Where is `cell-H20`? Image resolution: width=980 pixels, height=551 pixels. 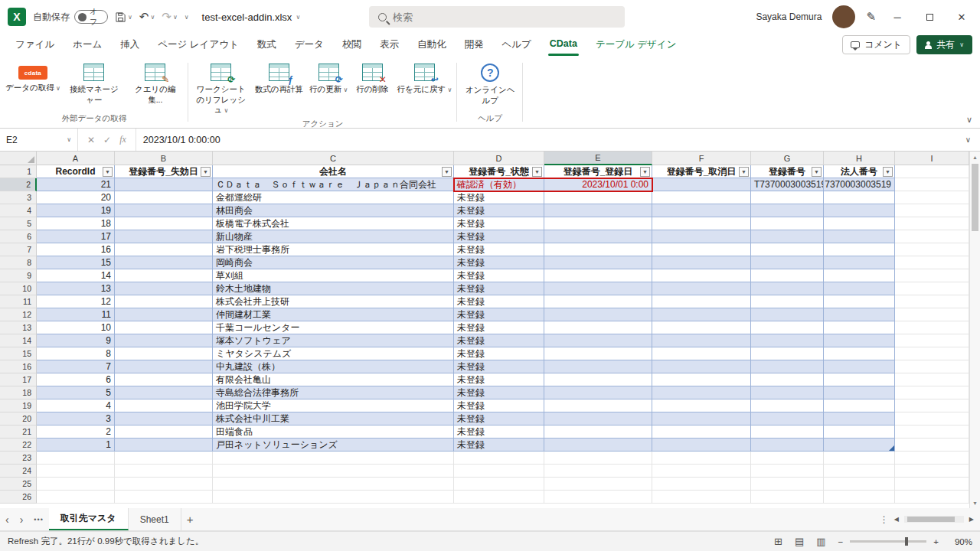 cell-H20 is located at coordinates (859, 419).